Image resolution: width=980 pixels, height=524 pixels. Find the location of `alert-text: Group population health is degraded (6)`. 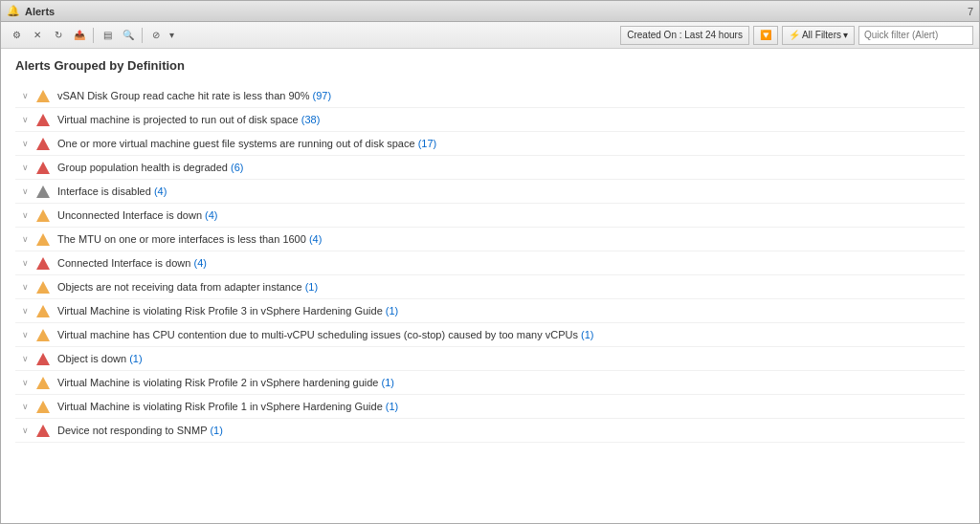

alert-text: Group population health is degraded (6) is located at coordinates (150, 167).